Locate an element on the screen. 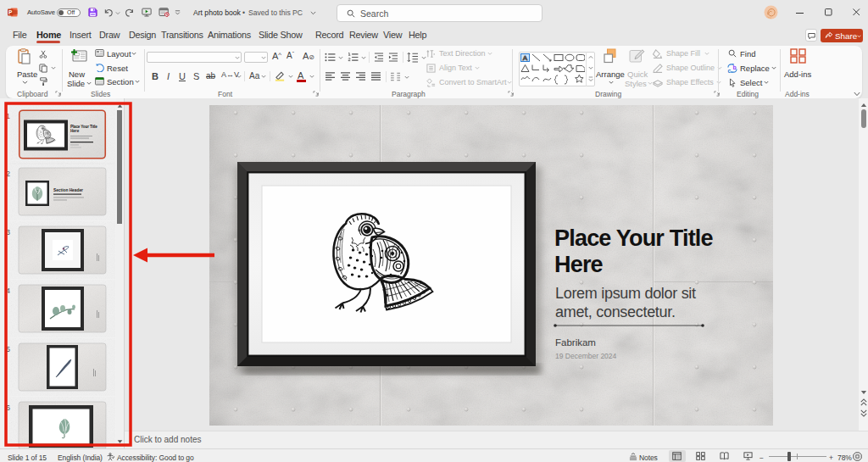 This screenshot has height=462, width=868. svg-text: Here is located at coordinates (75, 131).